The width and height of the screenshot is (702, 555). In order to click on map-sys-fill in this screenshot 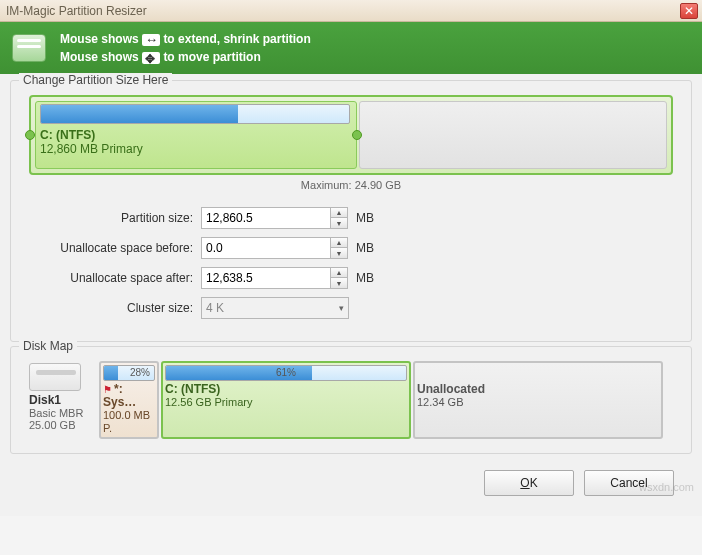, I will do `click(111, 373)`.